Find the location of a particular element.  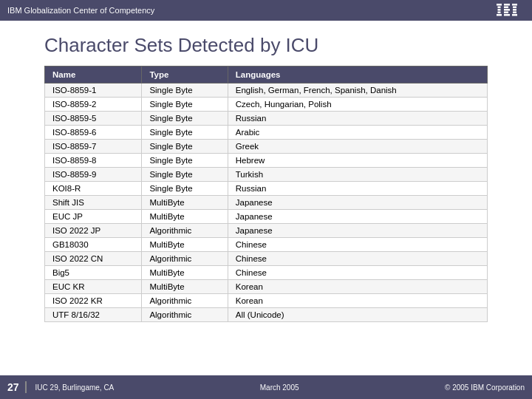

cell-13-2: Chinese is located at coordinates (358, 273).